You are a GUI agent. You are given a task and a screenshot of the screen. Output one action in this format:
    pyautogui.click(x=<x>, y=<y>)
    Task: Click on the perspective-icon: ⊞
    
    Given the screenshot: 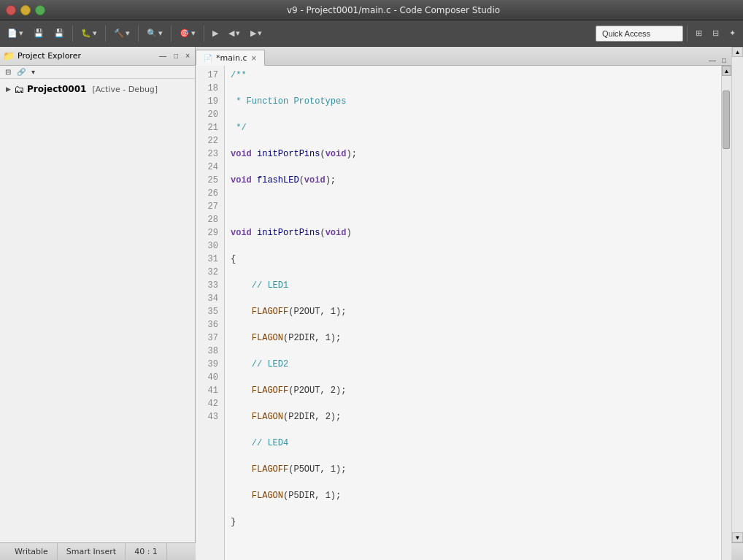 What is the action you would take?
    pyautogui.click(x=699, y=34)
    